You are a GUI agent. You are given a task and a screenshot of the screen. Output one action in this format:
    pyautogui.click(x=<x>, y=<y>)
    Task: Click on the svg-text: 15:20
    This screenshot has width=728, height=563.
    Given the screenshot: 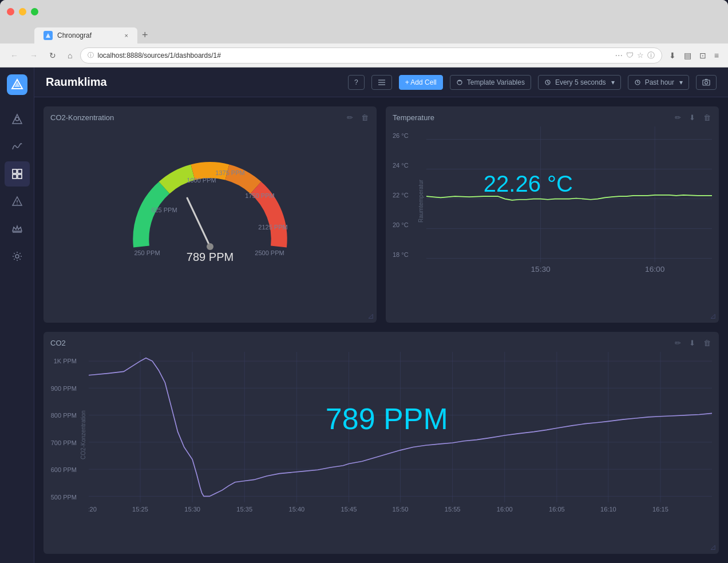 What is the action you would take?
    pyautogui.click(x=93, y=509)
    